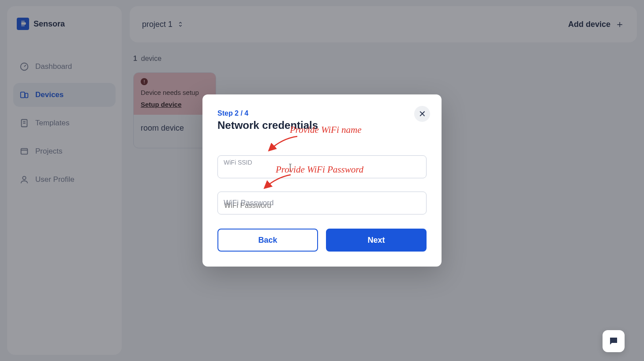 The width and height of the screenshot is (644, 361). Describe the element at coordinates (422, 114) in the screenshot. I see `close-button: ✕` at that location.